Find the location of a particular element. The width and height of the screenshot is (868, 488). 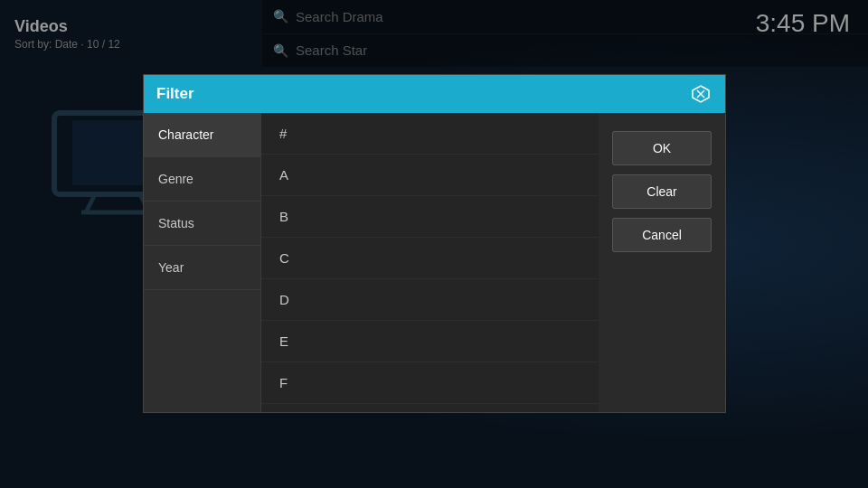

alpha-item-a: A is located at coordinates (430, 175).